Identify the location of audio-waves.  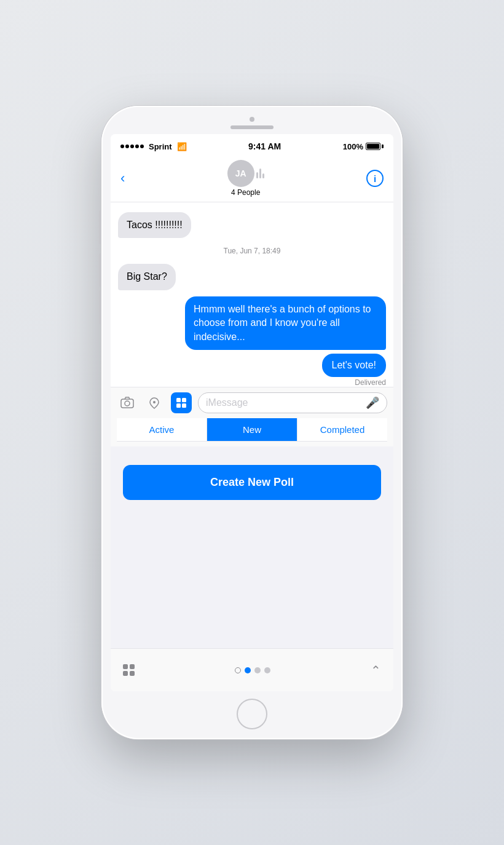
(261, 173).